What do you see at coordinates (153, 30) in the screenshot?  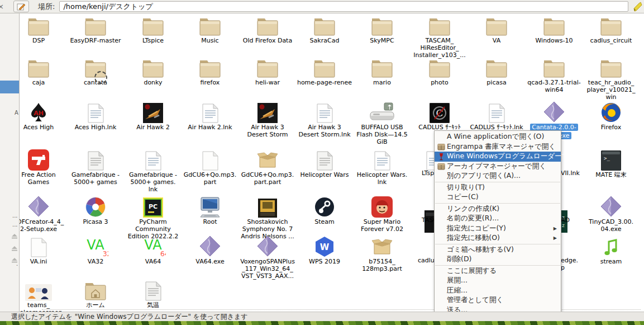 I see `desktop-item: LTspice` at bounding box center [153, 30].